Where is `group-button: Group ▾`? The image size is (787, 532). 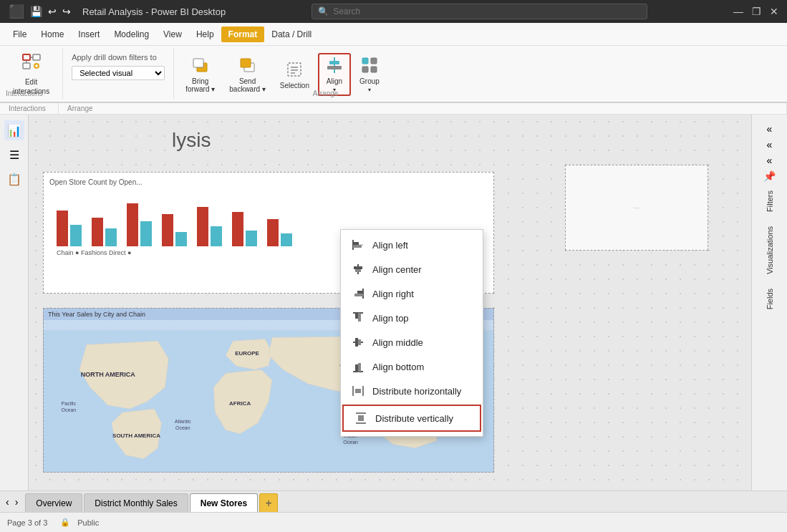
group-button: Group ▾ is located at coordinates (370, 74).